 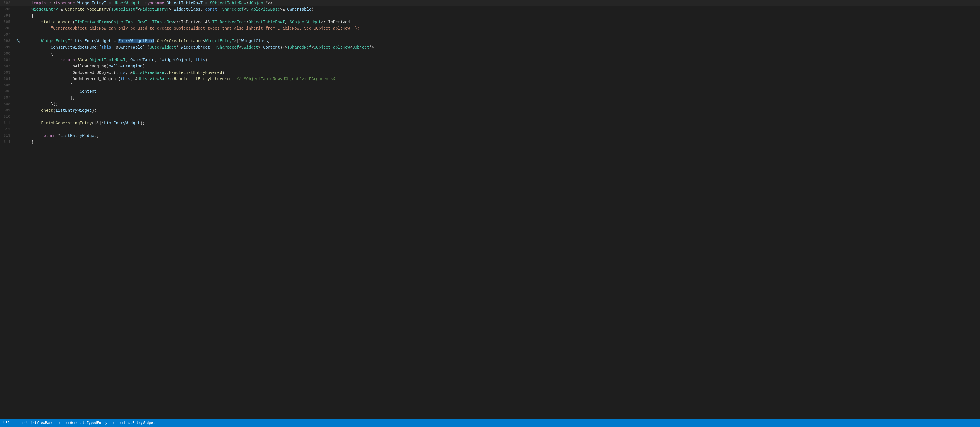 What do you see at coordinates (500, 47) in the screenshot?
I see `line-content: ConstructWidgetFunc:[this, &OwnerTable] …` at bounding box center [500, 47].